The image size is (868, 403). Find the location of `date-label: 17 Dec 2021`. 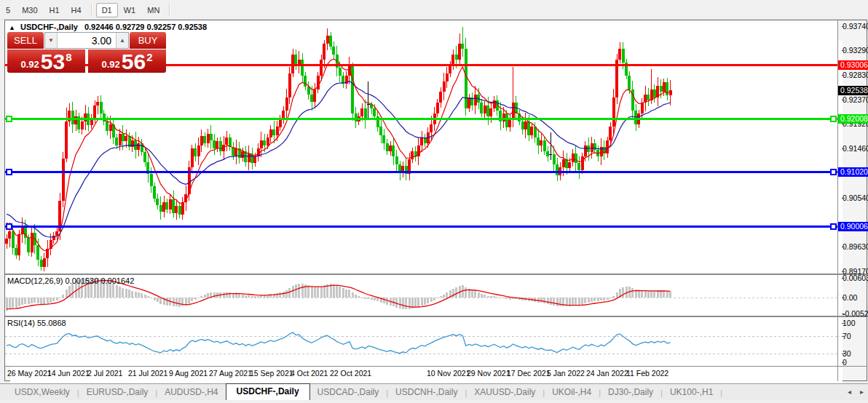

date-label: 17 Dec 2021 is located at coordinates (529, 373).